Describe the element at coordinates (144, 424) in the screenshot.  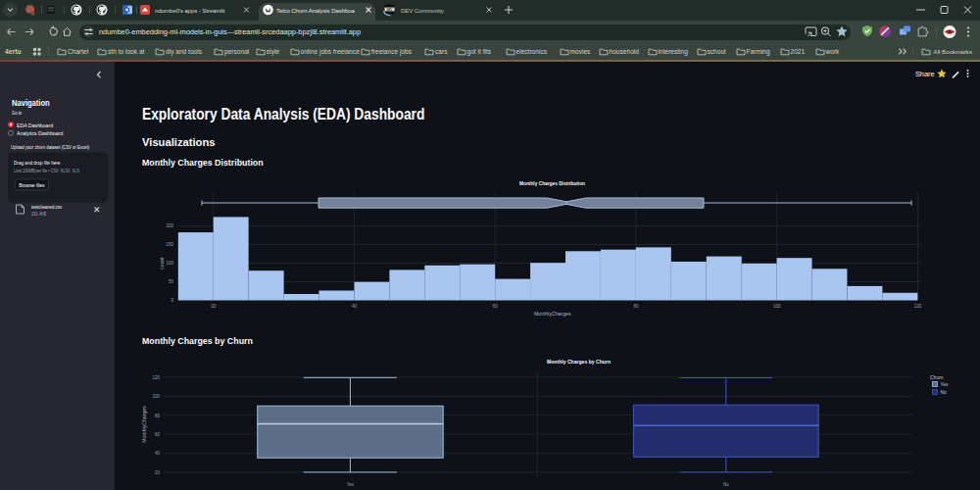
I see `svg-text: MonthlyCharges` at that location.